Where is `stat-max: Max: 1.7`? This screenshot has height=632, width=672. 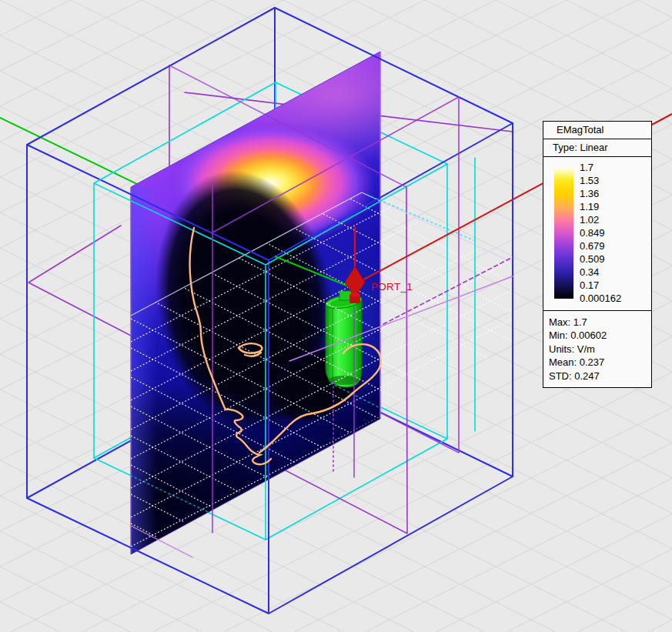 stat-max: Max: 1.7 is located at coordinates (600, 322).